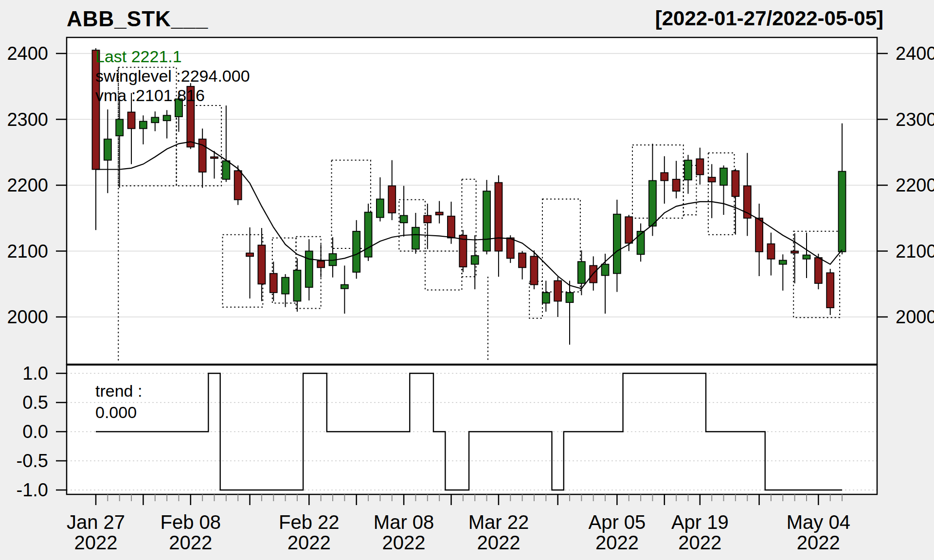 The image size is (934, 560). Describe the element at coordinates (27, 317) in the screenshot. I see `y-axis-label-left-2000: 2000` at that location.